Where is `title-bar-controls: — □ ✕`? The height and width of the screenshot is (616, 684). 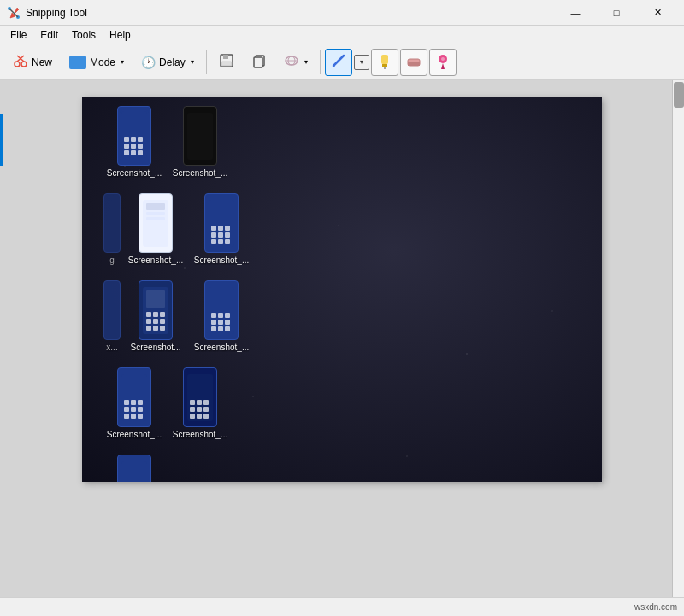
title-bar-controls: — □ ✕ is located at coordinates (616, 13).